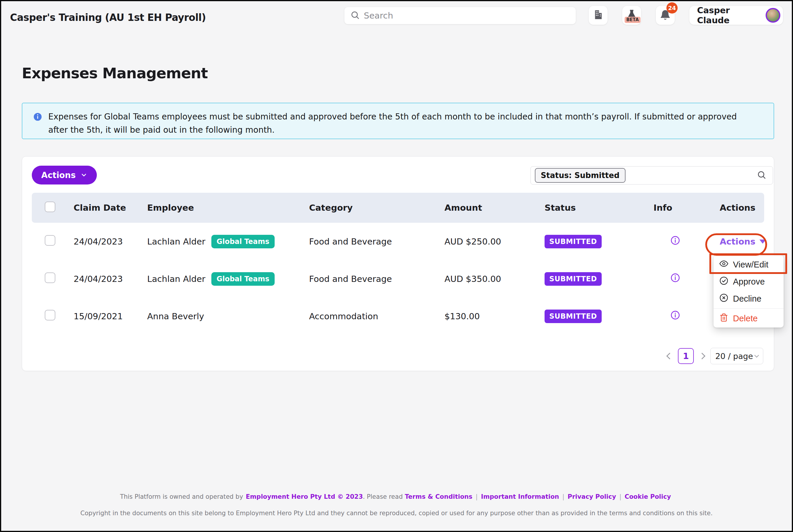 The image size is (793, 532). What do you see at coordinates (50, 207) in the screenshot?
I see `select-all-checkbox` at bounding box center [50, 207].